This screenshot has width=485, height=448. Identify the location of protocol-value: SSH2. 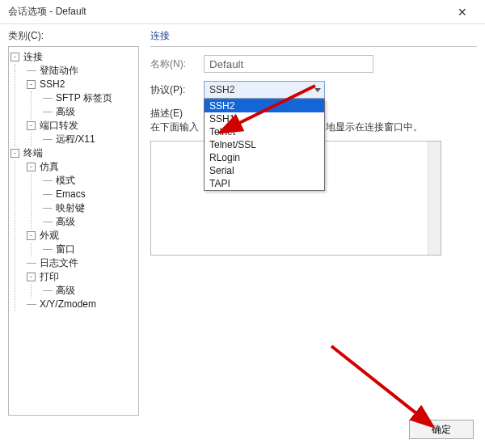
(221, 90).